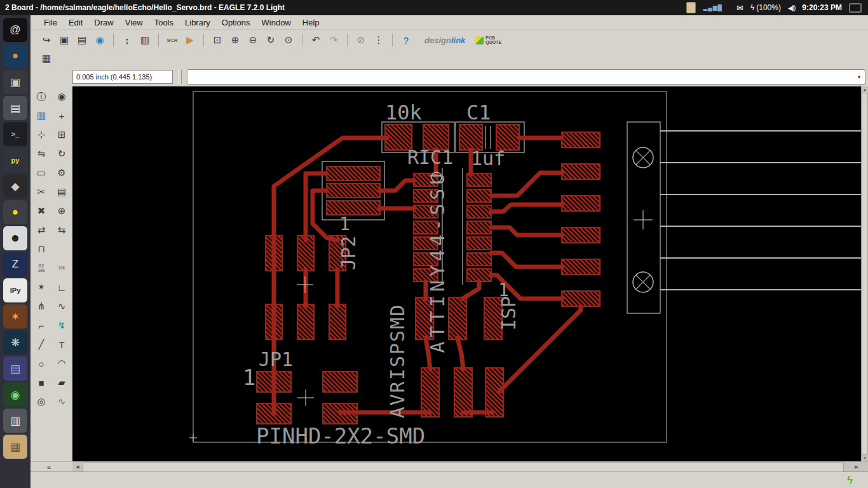 Image resolution: width=868 pixels, height=488 pixels. I want to click on toolbar-zoom-redraw-button: ↻, so click(271, 40).